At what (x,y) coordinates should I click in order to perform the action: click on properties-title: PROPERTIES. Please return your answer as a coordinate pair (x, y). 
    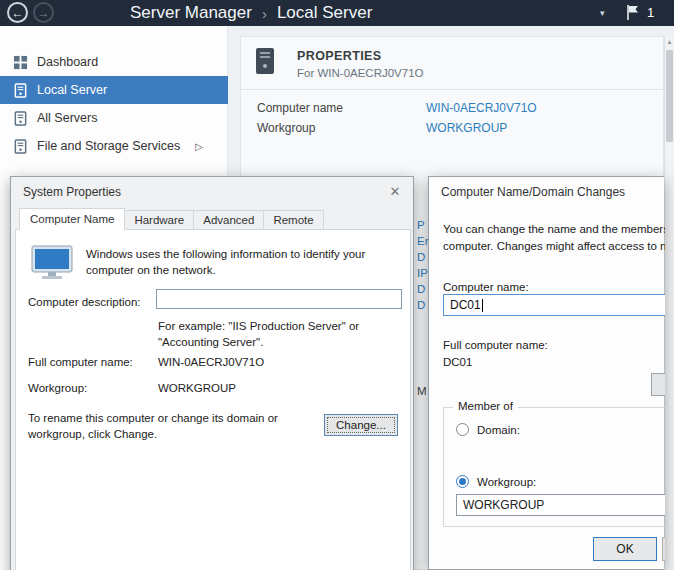
    Looking at the image, I should click on (340, 56).